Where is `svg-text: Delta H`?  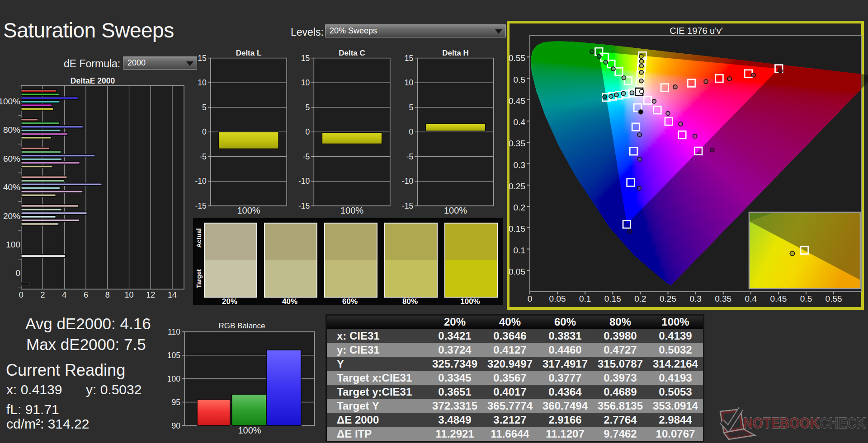
svg-text: Delta H is located at coordinates (456, 53).